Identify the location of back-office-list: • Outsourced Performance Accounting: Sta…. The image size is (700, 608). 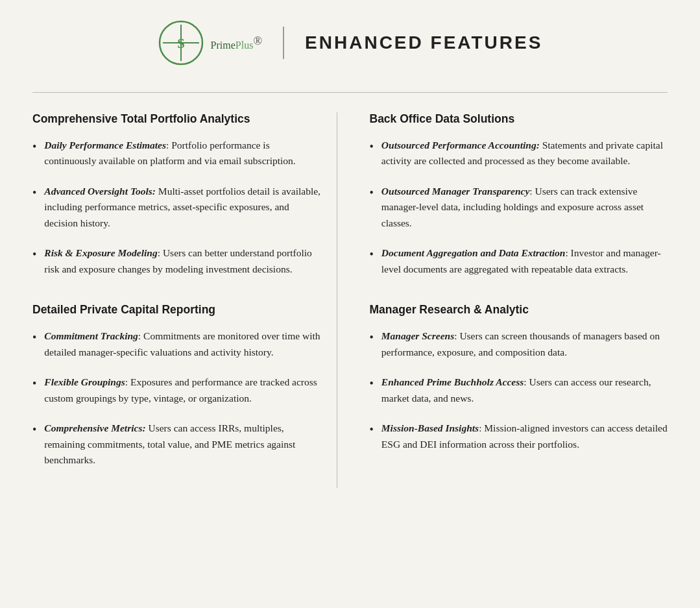
(519, 208).